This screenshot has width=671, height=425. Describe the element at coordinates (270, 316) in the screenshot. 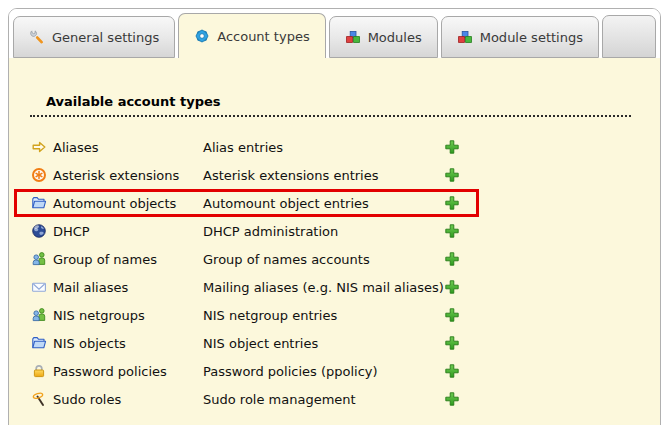

I see `account-type-description: NIS netgroup entries` at that location.